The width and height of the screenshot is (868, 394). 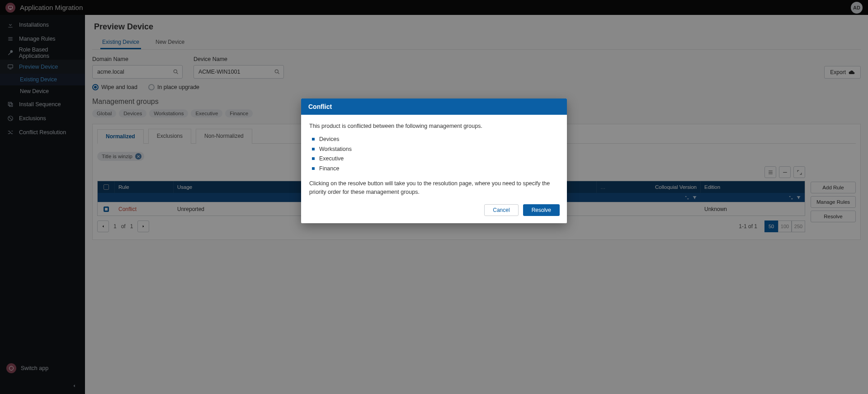 What do you see at coordinates (434, 188) in the screenshot?
I see `modal-help: Clicking on the resolve button will take…` at bounding box center [434, 188].